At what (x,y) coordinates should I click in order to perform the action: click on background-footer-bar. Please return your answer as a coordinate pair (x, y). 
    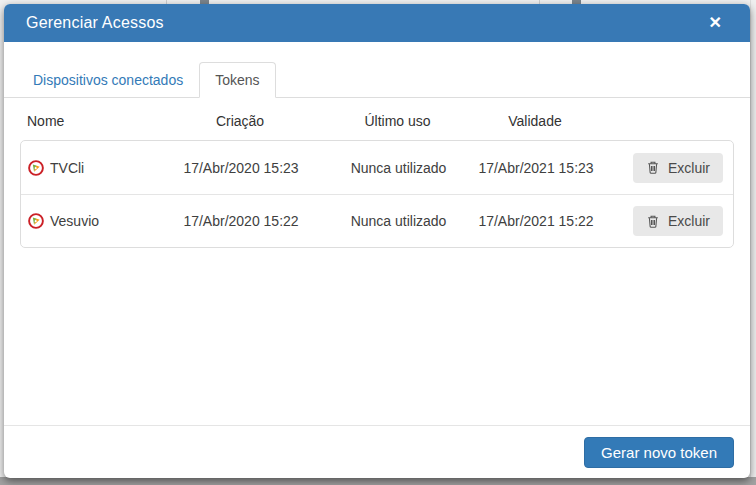
    Looking at the image, I should click on (378, 481).